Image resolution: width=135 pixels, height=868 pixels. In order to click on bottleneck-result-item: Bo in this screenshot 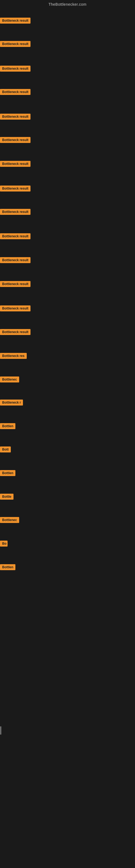, I will do `click(4, 544)`.